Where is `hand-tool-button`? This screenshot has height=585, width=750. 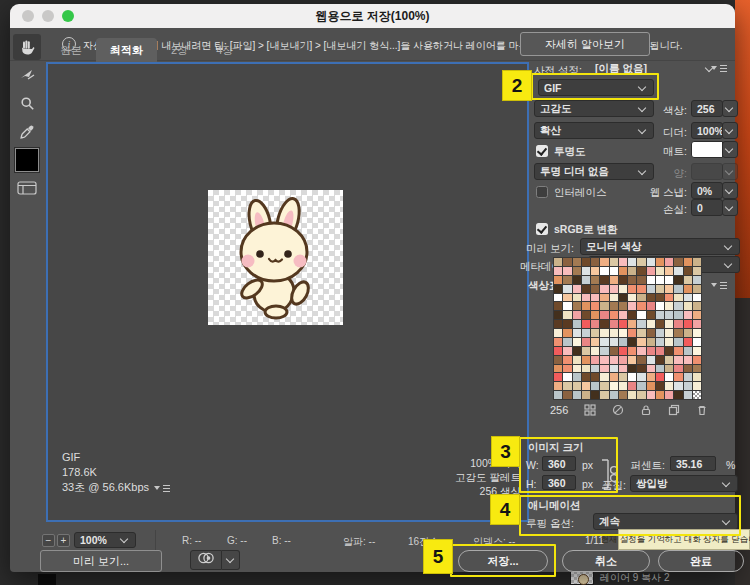
hand-tool-button is located at coordinates (27, 47).